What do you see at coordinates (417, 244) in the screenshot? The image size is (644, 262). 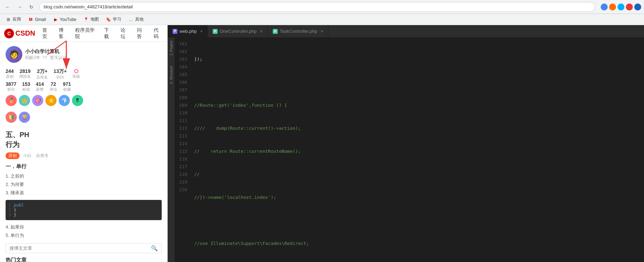 I see `code-line-109: //use Illuminate\Support\Facades\Redirec…` at bounding box center [417, 244].